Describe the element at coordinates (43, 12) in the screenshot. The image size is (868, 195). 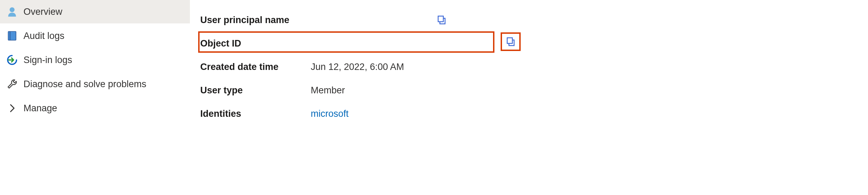
I see `sidebar-item-label: Overview` at that location.